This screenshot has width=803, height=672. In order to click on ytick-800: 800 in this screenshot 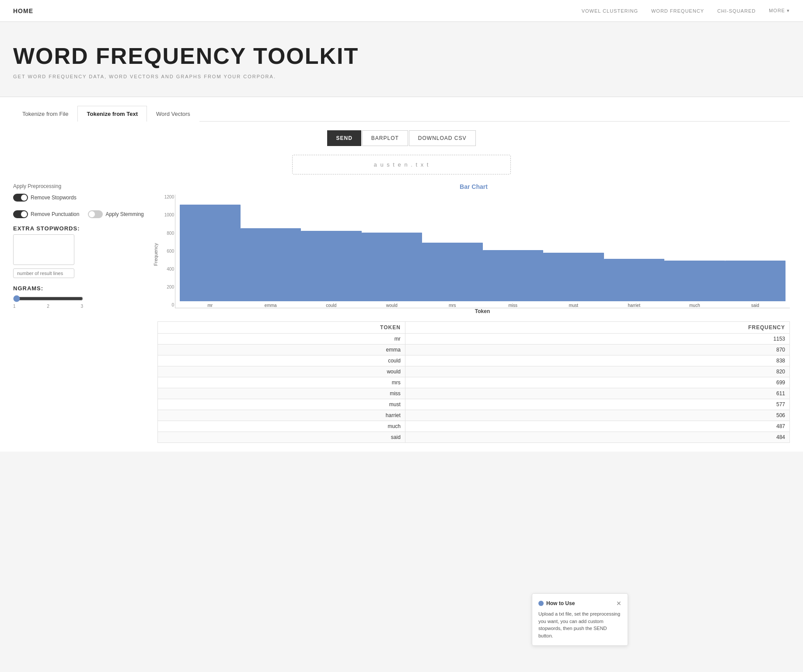, I will do `click(166, 233)`.